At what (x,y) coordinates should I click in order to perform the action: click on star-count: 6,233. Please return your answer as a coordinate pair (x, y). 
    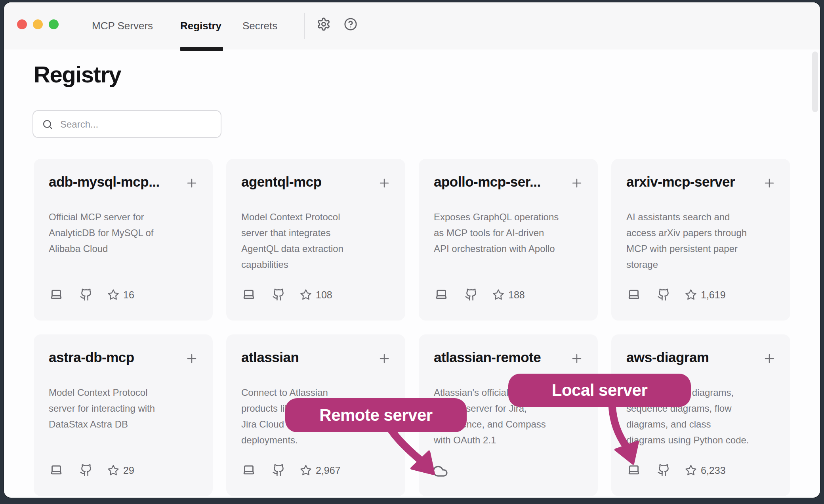
    Looking at the image, I should click on (713, 470).